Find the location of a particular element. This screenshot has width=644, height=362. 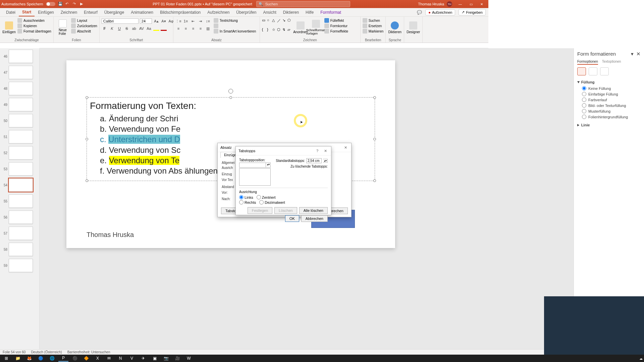

maximize-icon: ▭ is located at coordinates (471, 4).